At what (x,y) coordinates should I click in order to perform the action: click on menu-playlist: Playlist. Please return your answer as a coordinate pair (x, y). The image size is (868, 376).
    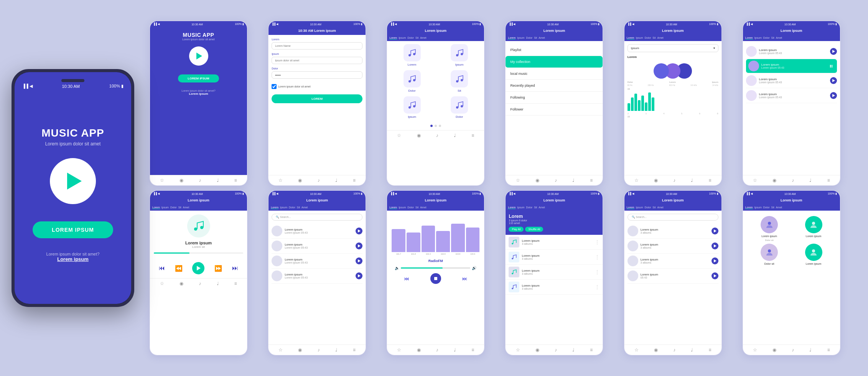
    Looking at the image, I should click on (554, 50).